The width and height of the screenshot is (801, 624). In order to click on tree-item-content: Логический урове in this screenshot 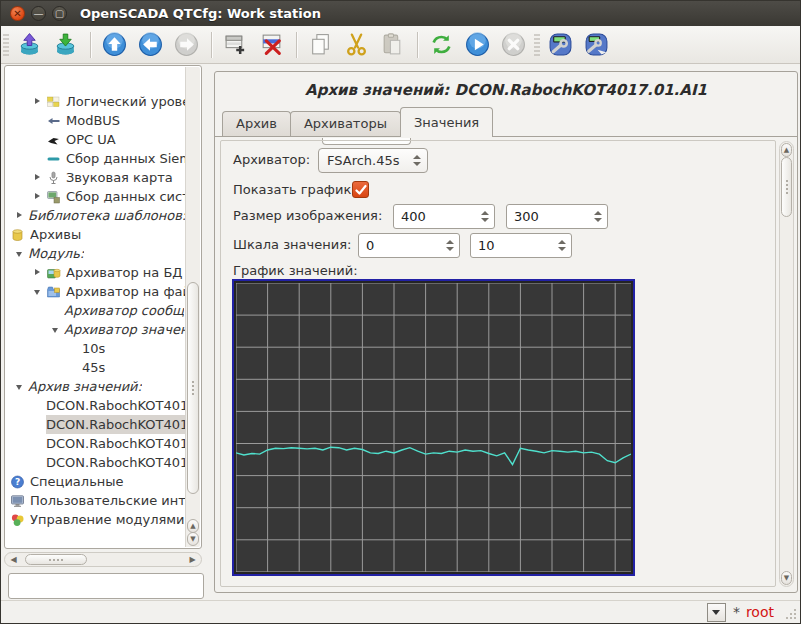, I will do `click(116, 102)`.